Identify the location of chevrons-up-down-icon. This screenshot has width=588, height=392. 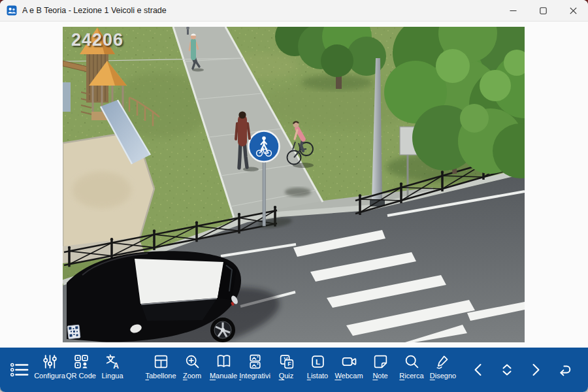
(507, 370).